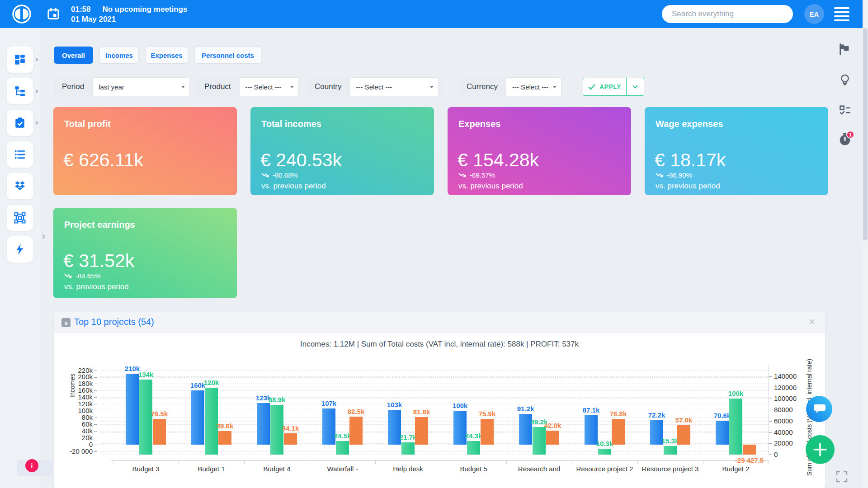 Image resolution: width=868 pixels, height=488 pixels. Describe the element at coordinates (635, 87) in the screenshot. I see `apply-dropdown-toggle` at that location.